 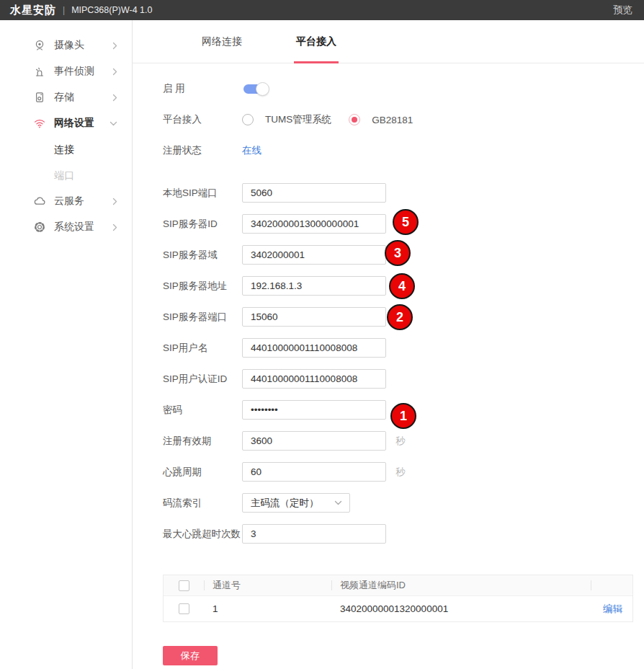 I want to click on registration-status-label: 注册状态, so click(x=202, y=151).